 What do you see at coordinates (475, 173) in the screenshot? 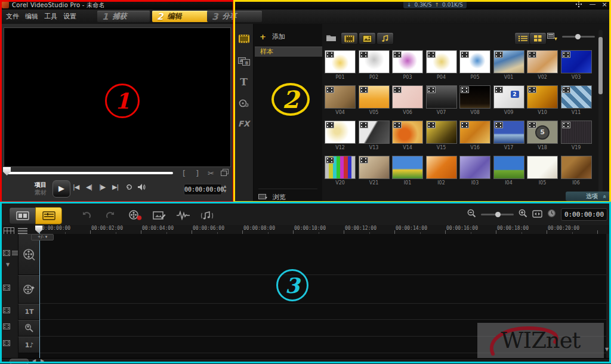
I see `library-thumbnail-I03: I03` at bounding box center [475, 173].